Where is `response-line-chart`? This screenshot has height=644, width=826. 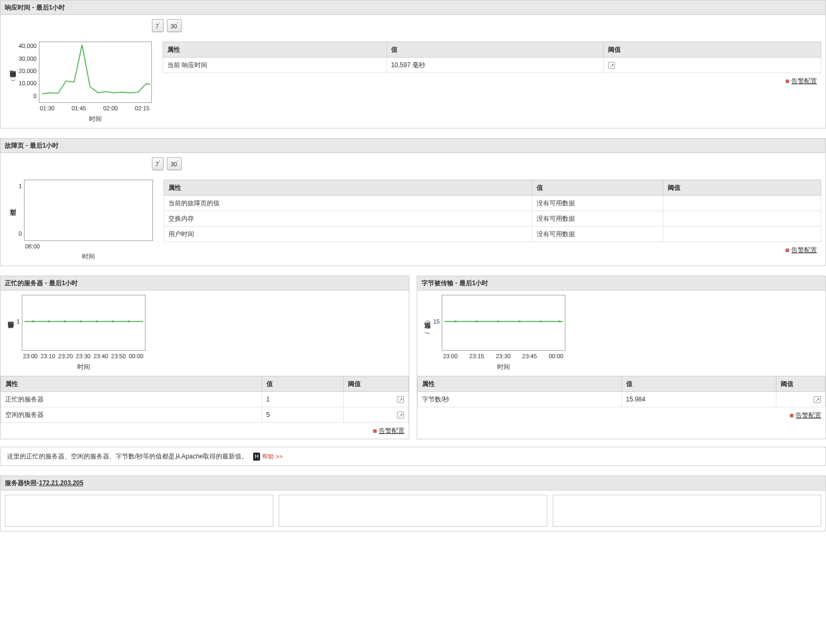
response-line-chart is located at coordinates (95, 71).